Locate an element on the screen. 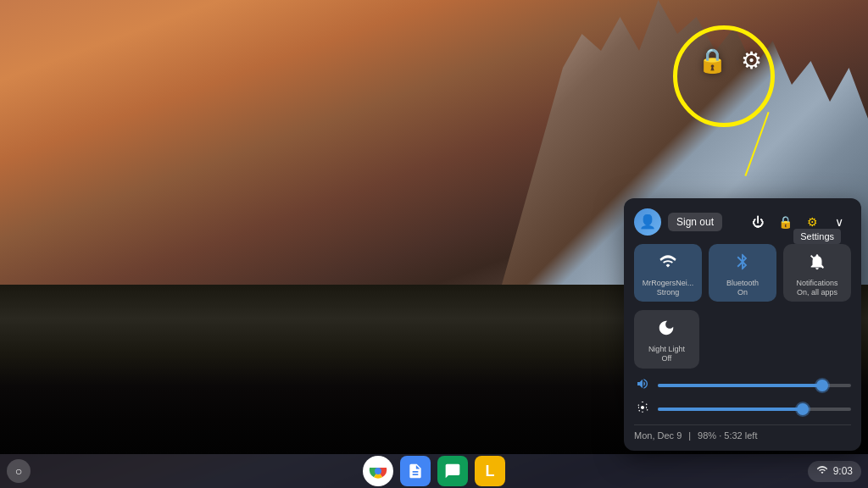 This screenshot has width=868, height=488. taskbar-right: 9:03 is located at coordinates (834, 471).